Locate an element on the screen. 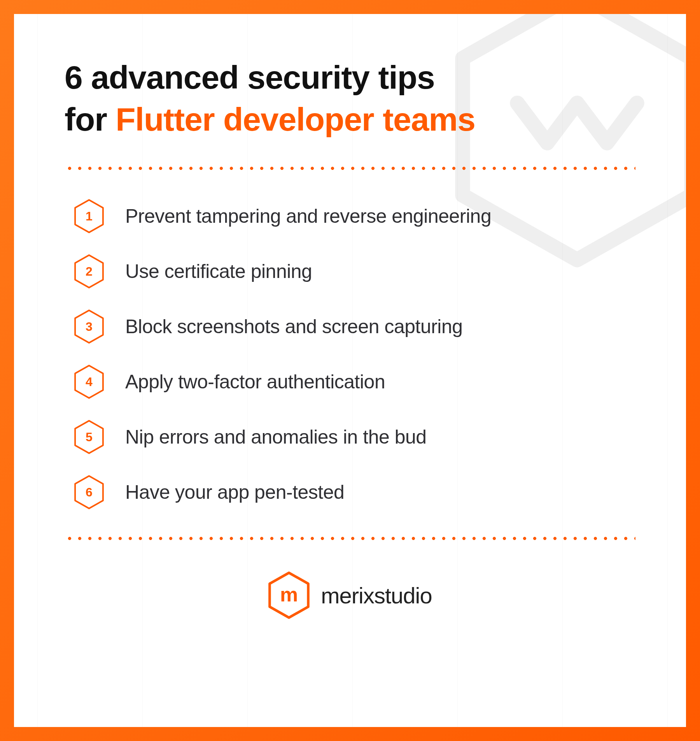 The width and height of the screenshot is (700, 741). tip-text: Use certificate pinning is located at coordinates (219, 271).